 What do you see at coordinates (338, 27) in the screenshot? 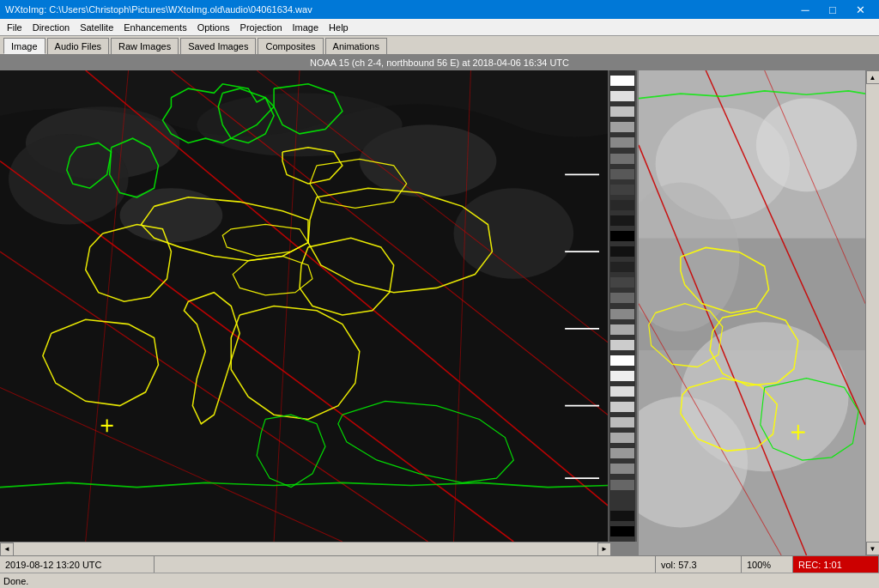
I see `menu-help: Help` at bounding box center [338, 27].